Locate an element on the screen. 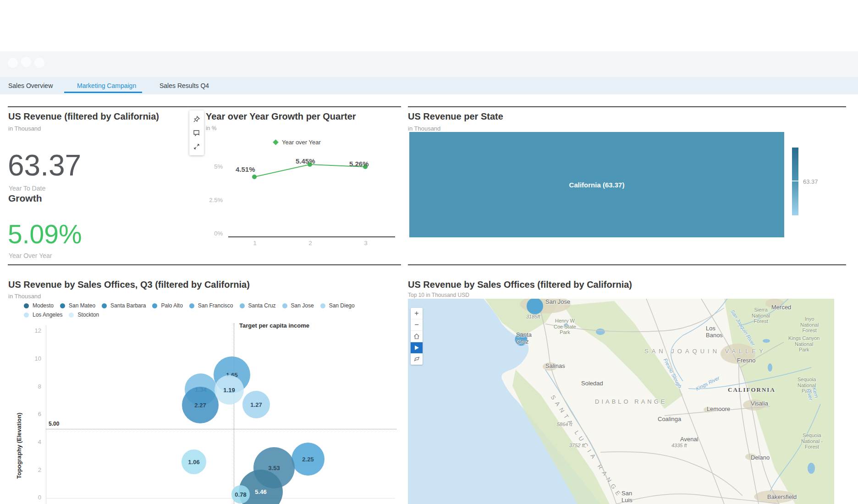 The width and height of the screenshot is (858, 504). line-chart-y-tick: 5% is located at coordinates (210, 167).